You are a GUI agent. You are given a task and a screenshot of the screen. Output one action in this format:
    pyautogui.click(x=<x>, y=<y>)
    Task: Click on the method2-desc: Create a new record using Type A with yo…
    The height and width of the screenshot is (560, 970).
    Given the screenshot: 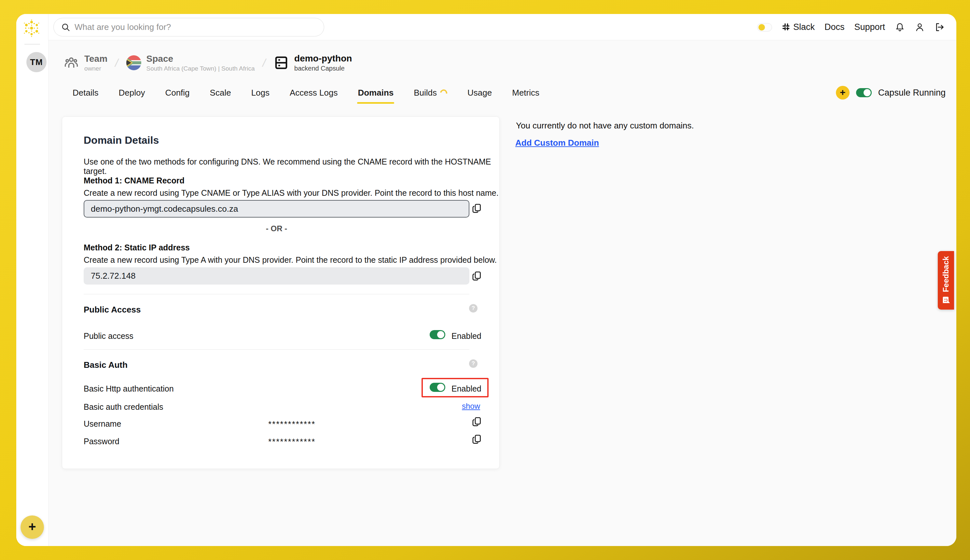 What is the action you would take?
    pyautogui.click(x=290, y=260)
    